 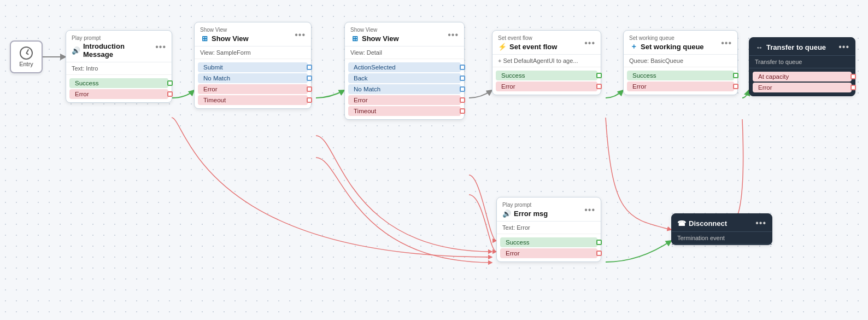 I want to click on node-tr-menu: •••, so click(x=844, y=47).